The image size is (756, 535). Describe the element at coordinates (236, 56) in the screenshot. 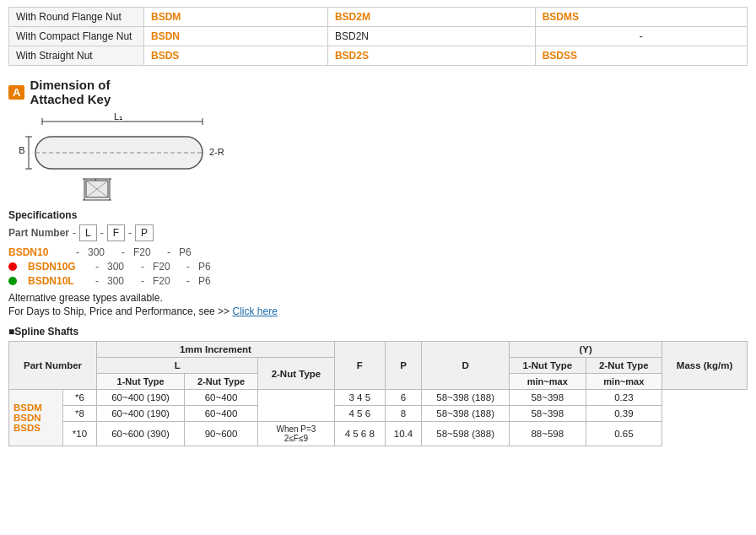

I see `col1-cell: BSDS` at that location.